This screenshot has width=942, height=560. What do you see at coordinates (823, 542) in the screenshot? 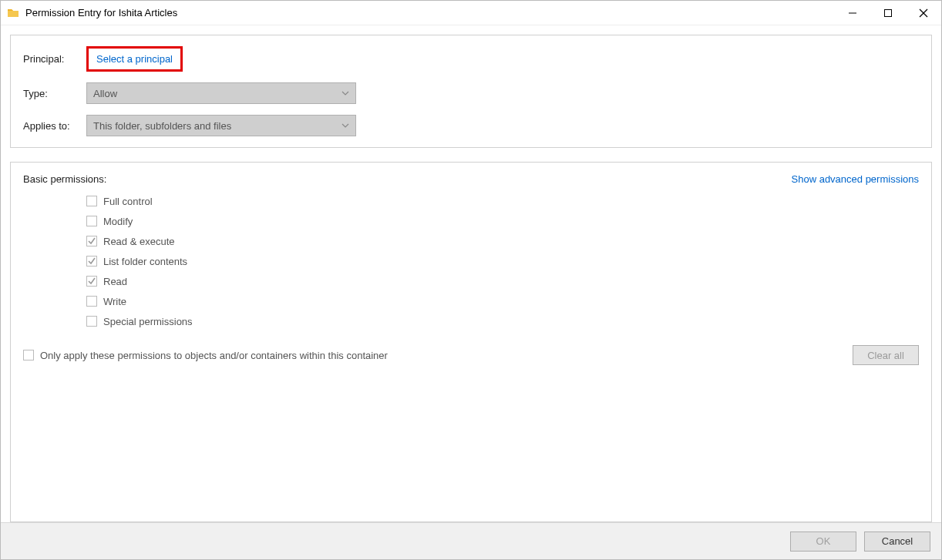
I see `ok-button: OK` at bounding box center [823, 542].